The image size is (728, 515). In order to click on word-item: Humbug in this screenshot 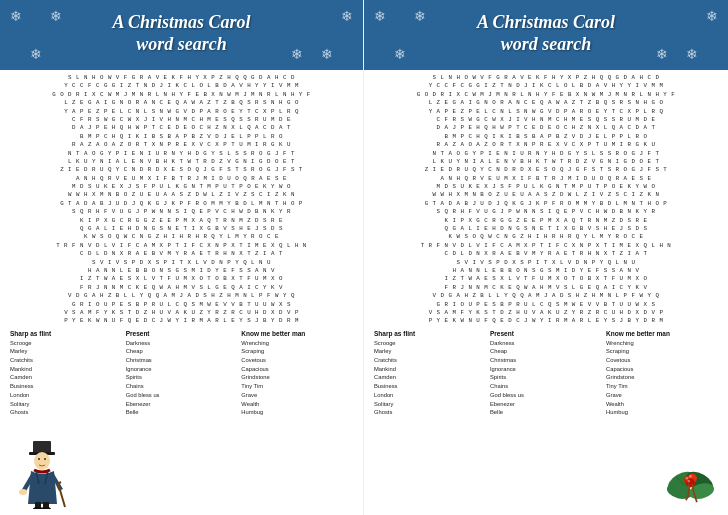, I will do `click(662, 412)`.